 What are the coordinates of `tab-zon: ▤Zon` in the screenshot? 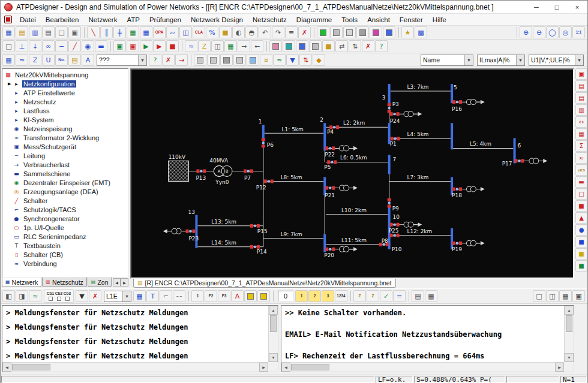 It's located at (100, 282).